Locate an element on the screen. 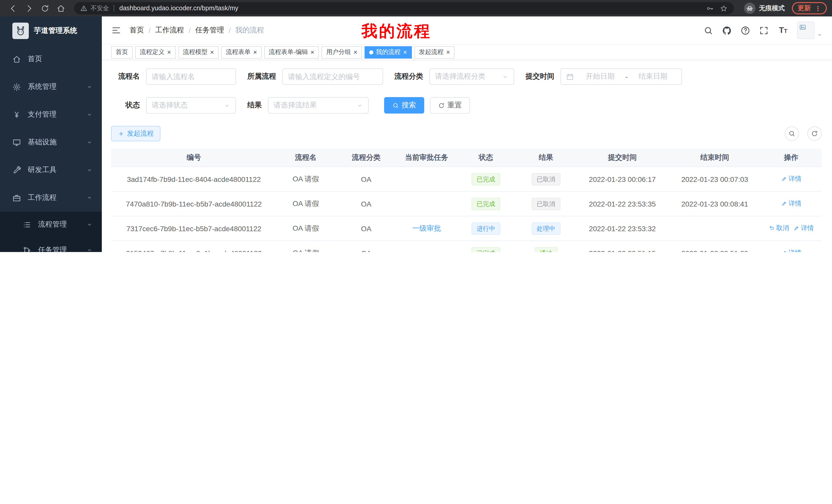 Image resolution: width=832 pixels, height=504 pixels. sidebar-item-home: 首页 is located at coordinates (51, 59).